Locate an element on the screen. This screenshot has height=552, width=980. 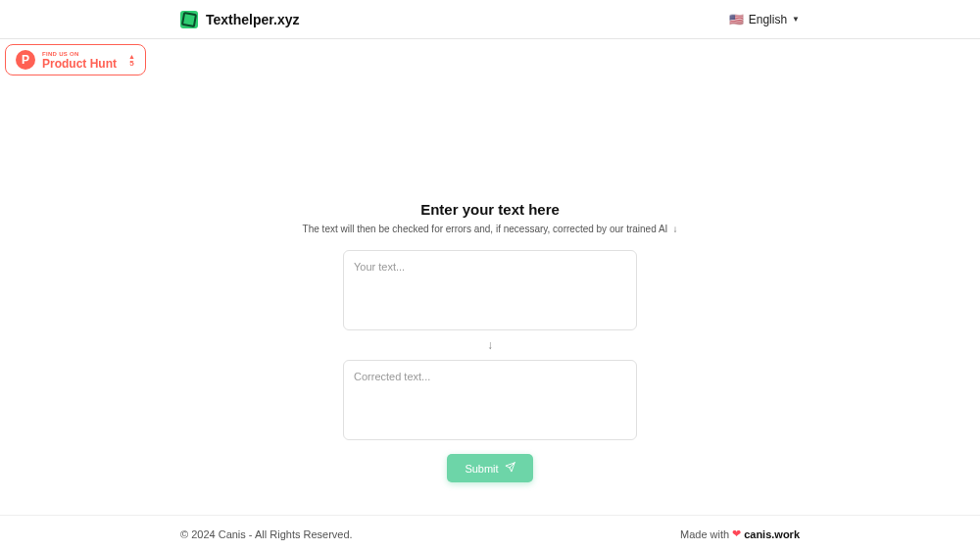
input-textarea is located at coordinates (490, 290).